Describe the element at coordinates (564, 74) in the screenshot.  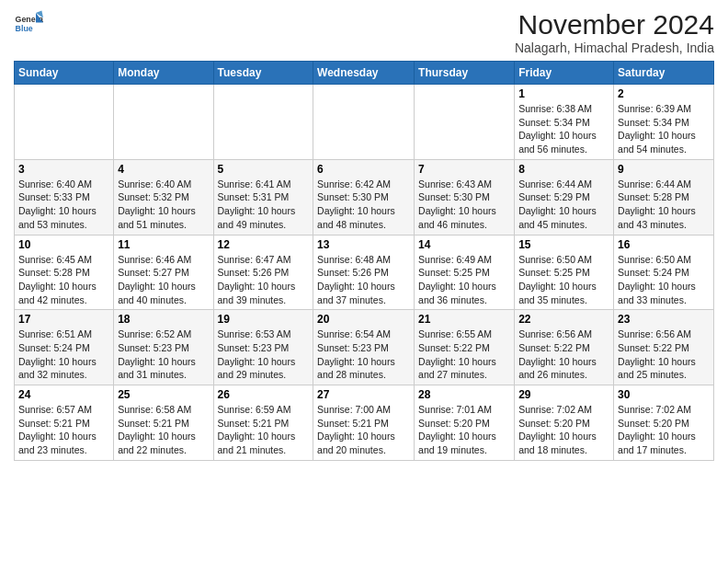
I see `weekday-header-friday: Friday` at that location.